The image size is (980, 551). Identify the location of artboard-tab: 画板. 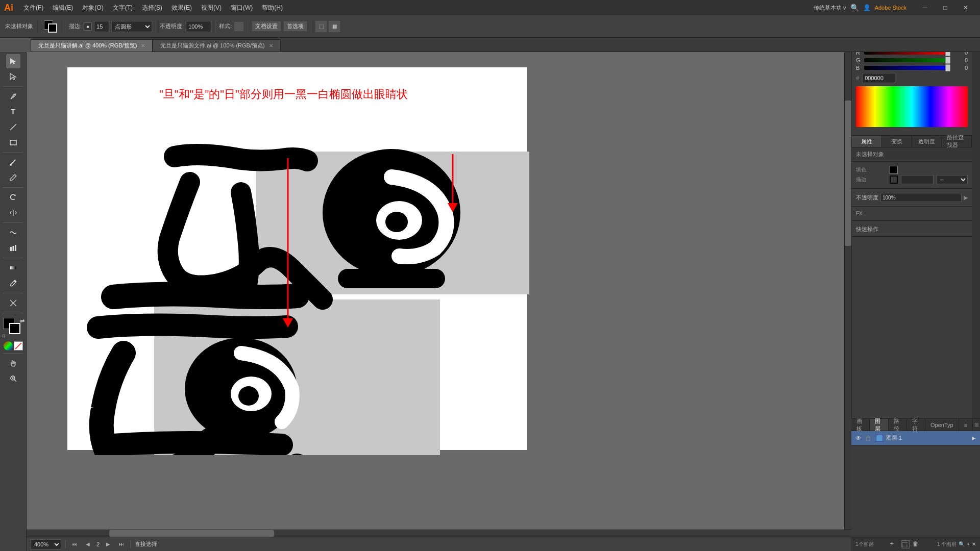
(861, 424).